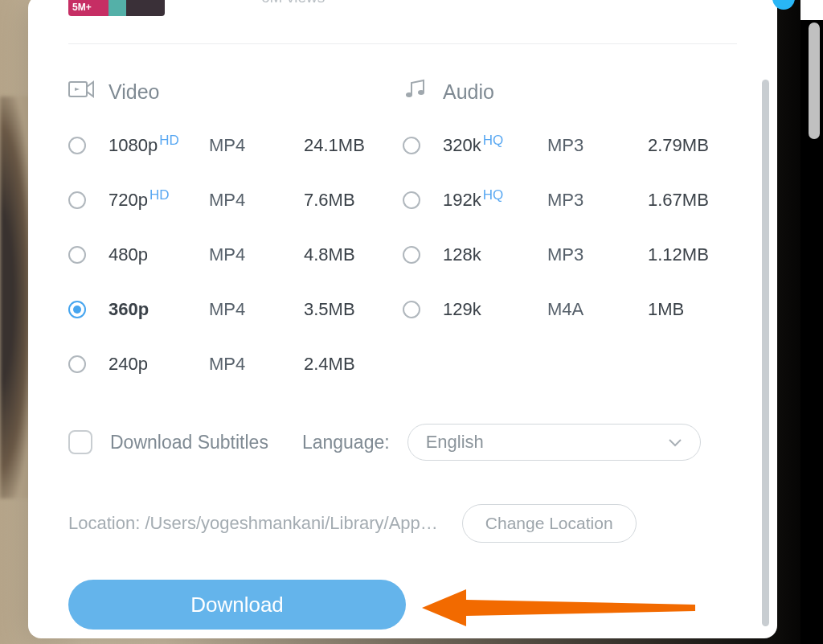  What do you see at coordinates (765, 353) in the screenshot?
I see `modal-scrollbar` at bounding box center [765, 353].